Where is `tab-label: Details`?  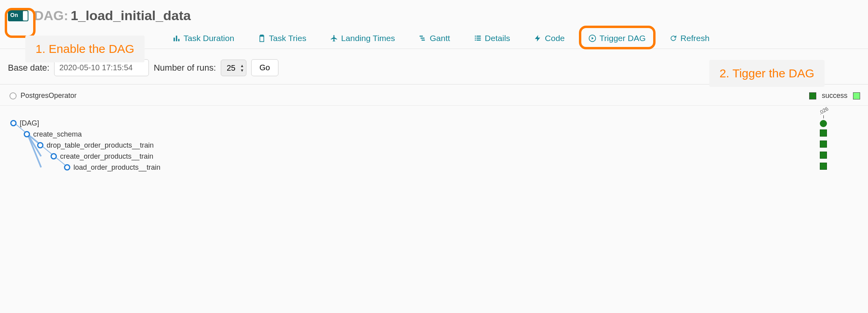
tab-label: Details is located at coordinates (498, 38).